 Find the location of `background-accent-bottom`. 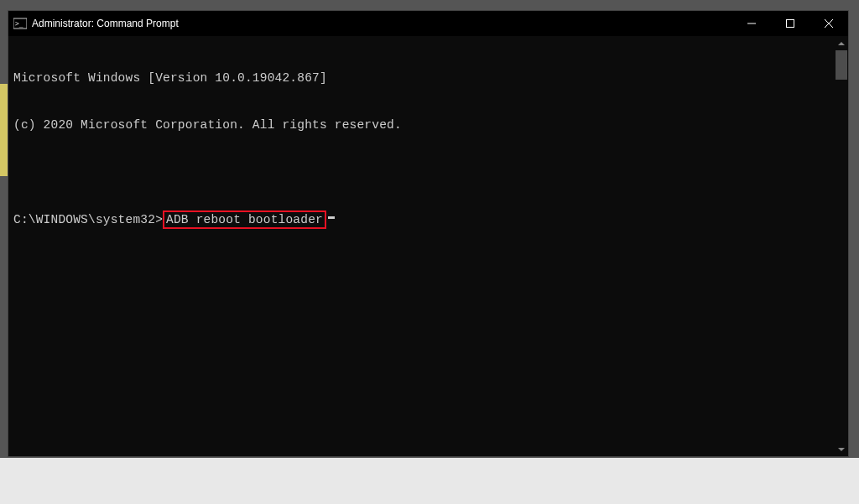

background-accent-bottom is located at coordinates (430, 481).